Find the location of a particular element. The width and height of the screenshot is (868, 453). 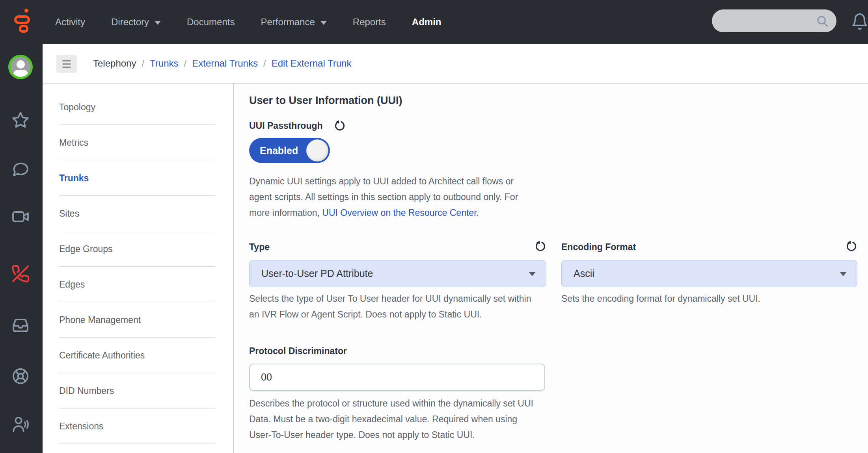

nav-item-directory: Directory is located at coordinates (136, 22).